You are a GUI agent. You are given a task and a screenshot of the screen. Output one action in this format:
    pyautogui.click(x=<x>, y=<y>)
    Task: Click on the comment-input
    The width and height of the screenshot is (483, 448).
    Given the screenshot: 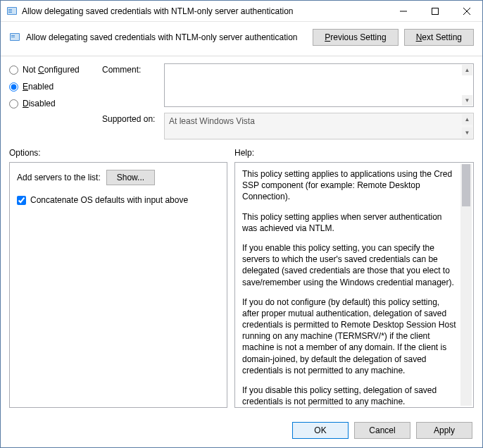 What is the action you would take?
    pyautogui.click(x=319, y=85)
    